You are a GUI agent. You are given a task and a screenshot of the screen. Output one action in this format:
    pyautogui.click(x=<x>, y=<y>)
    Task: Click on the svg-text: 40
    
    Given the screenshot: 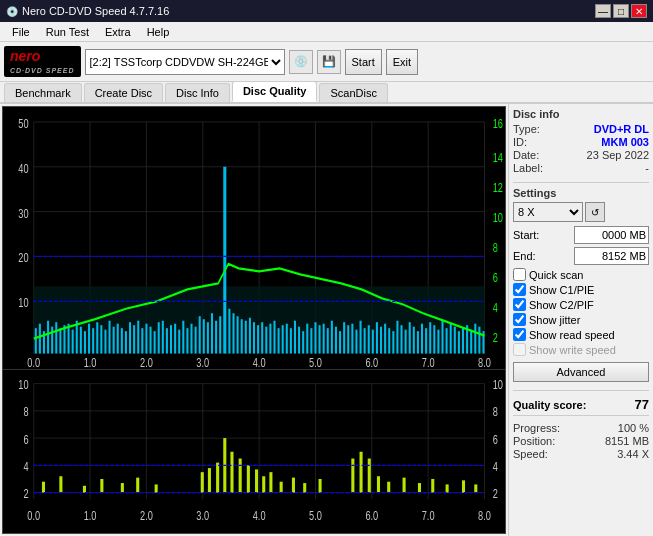 What is the action you would take?
    pyautogui.click(x=23, y=168)
    